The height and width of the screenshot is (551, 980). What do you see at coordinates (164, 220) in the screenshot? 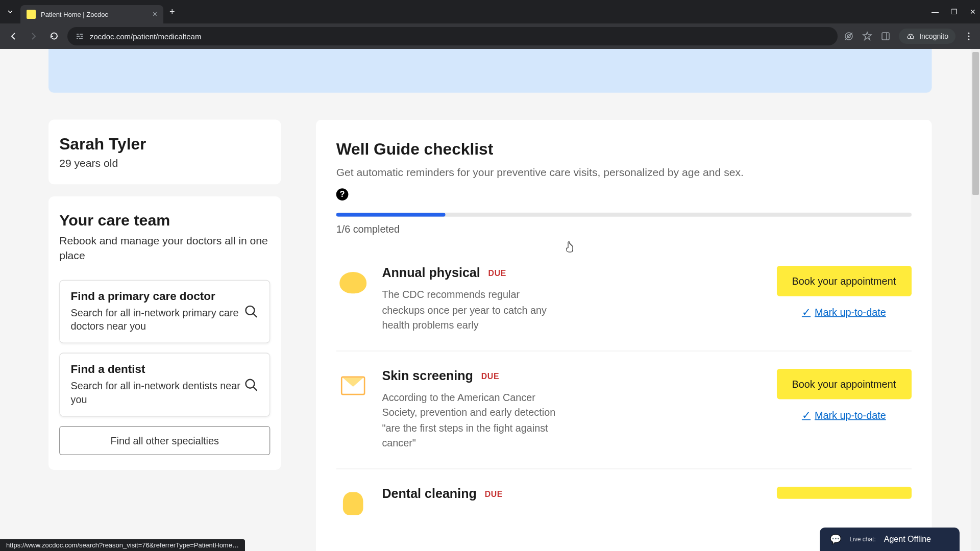
I see `care-team-title: Your care team` at bounding box center [164, 220].